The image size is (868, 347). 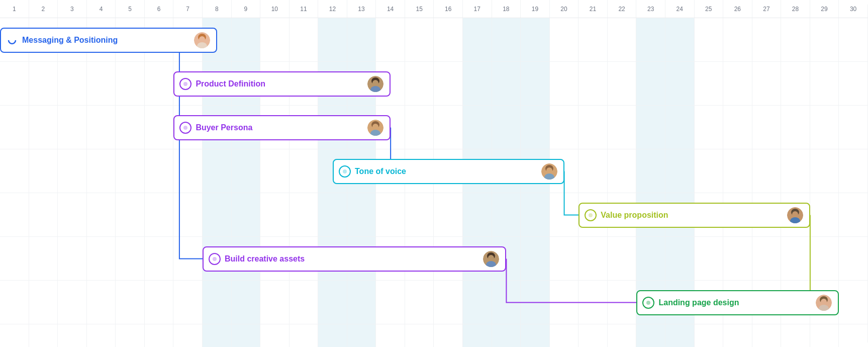 I want to click on day-header-10: 10, so click(x=275, y=9).